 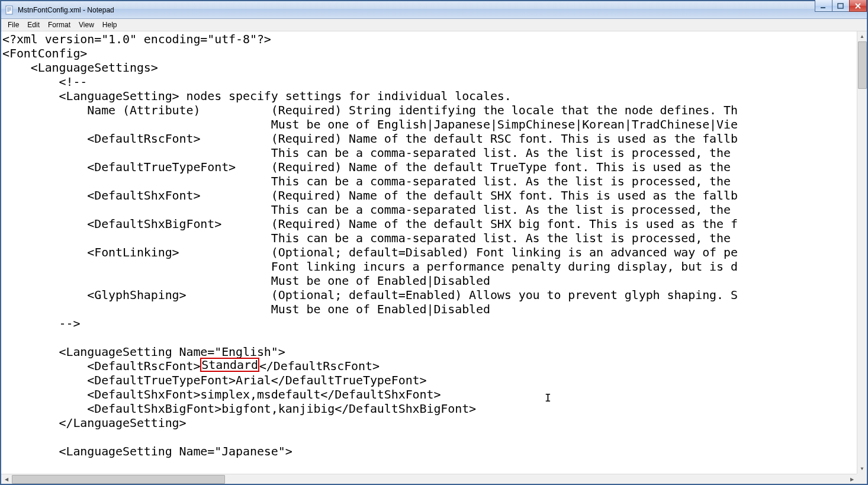 I want to click on minimize-button, so click(x=824, y=6).